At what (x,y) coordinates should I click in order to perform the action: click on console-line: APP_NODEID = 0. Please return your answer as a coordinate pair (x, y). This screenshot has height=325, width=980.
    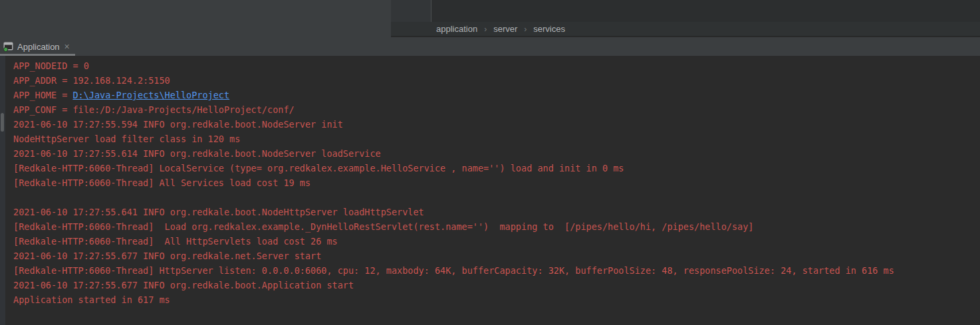
    Looking at the image, I should click on (453, 66).